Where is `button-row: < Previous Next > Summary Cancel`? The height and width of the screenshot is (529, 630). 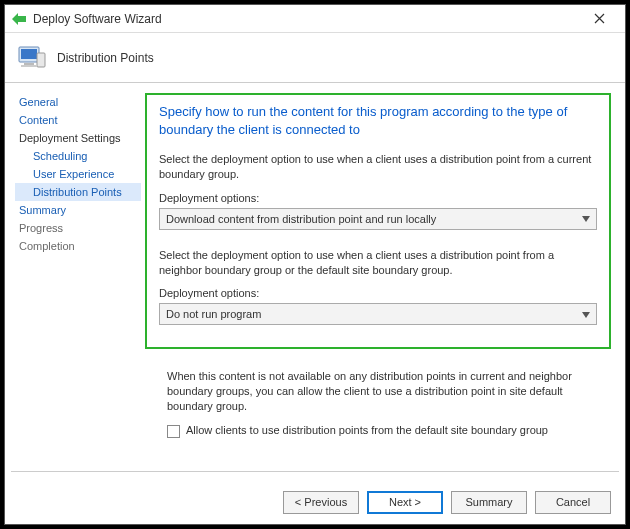
button-row: < Previous Next > Summary Cancel is located at coordinates (315, 502).